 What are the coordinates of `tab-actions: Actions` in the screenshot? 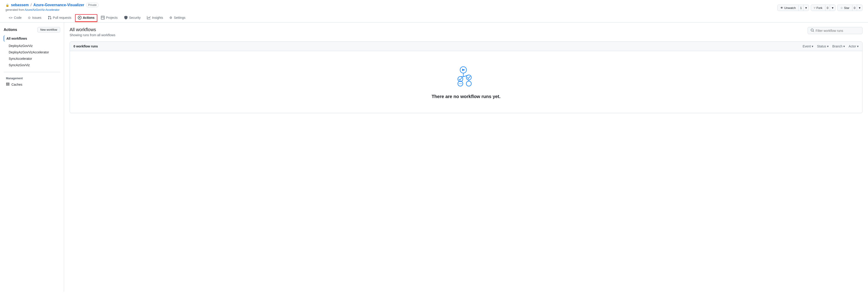 It's located at (86, 18).